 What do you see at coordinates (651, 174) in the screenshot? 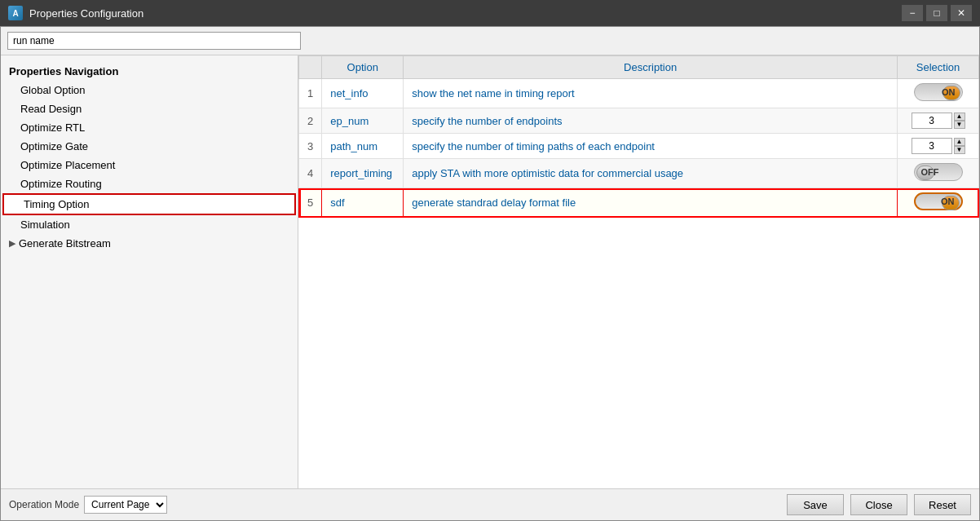
I see `row-description: apply STA with more optimistic data for …` at bounding box center [651, 174].